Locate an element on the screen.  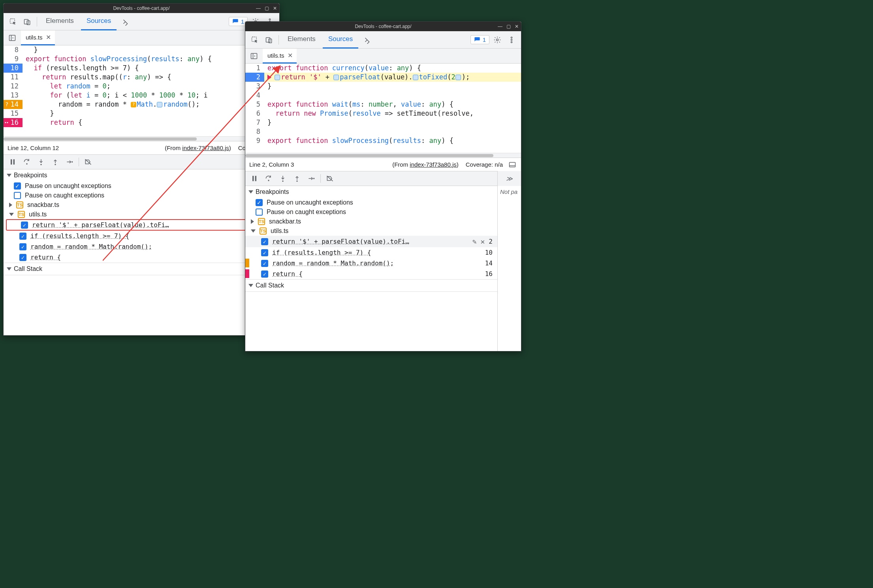
edit-breakpoint-icon: ✎ is located at coordinates (475, 242).